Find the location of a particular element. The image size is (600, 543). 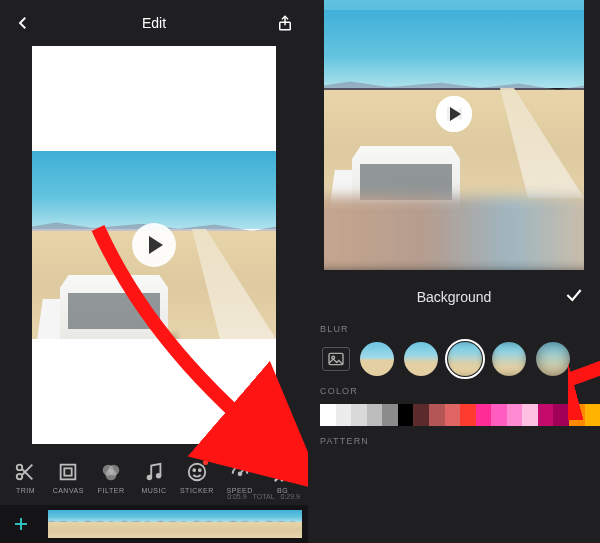

tool-music: MUSIC is located at coordinates (154, 478).